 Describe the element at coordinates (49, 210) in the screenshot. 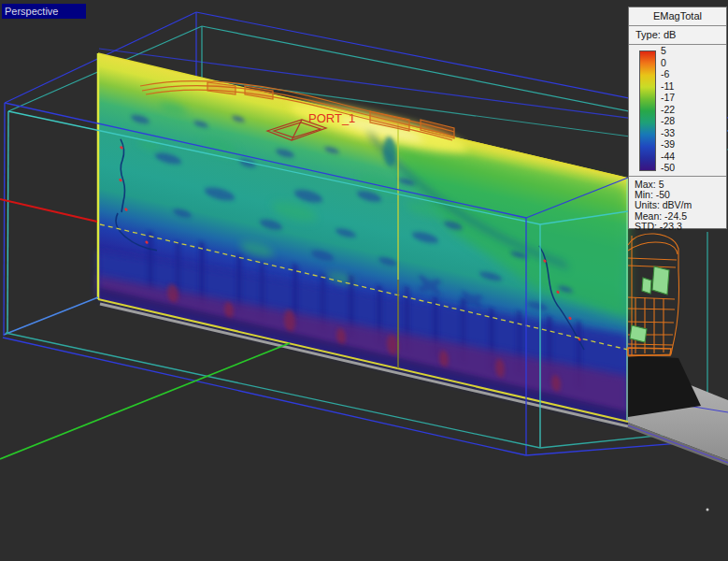

I see `x-axis` at that location.